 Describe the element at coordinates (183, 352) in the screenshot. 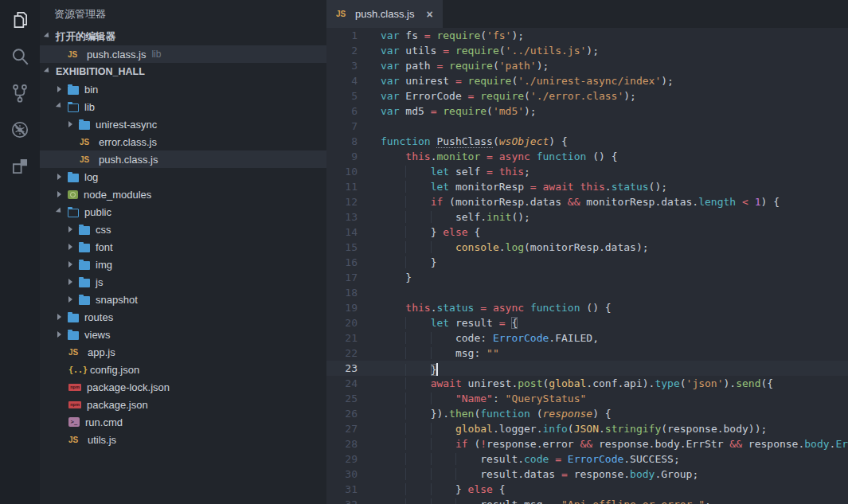

I see `tree-item-app-js: JSapp.js` at that location.